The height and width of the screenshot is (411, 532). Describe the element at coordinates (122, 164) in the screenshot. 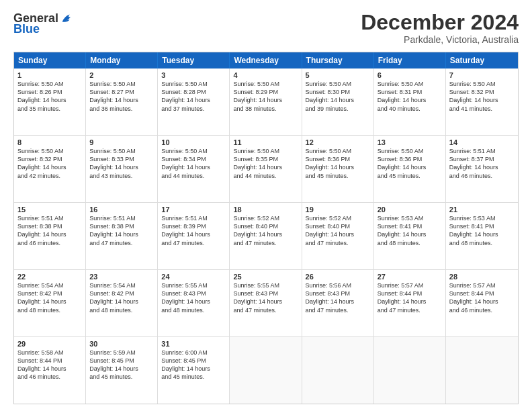

I see `day-info: Sunrise: 5:50 AM Sunset: 8:33 PM Dayligh…` at that location.